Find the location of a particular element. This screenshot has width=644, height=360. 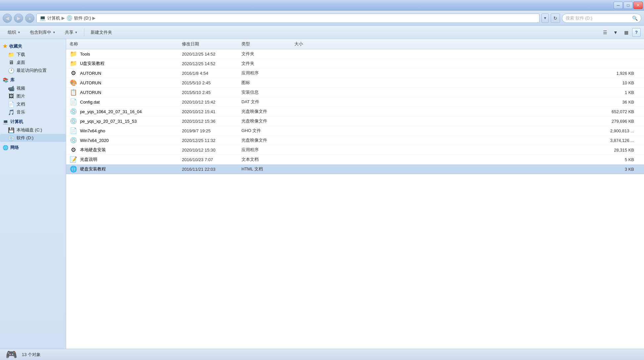

up-button: ▲ is located at coordinates (30, 18).